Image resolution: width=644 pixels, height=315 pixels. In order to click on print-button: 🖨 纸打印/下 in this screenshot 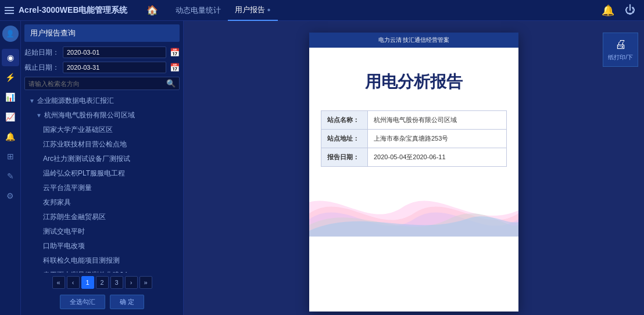, I will do `click(621, 50)`.